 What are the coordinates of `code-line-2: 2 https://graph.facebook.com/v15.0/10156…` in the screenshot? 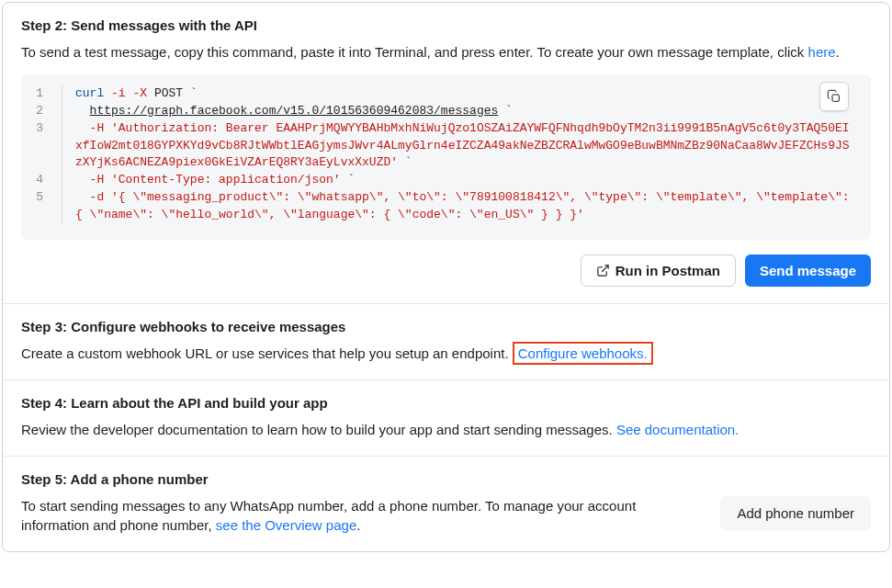 It's located at (446, 112).